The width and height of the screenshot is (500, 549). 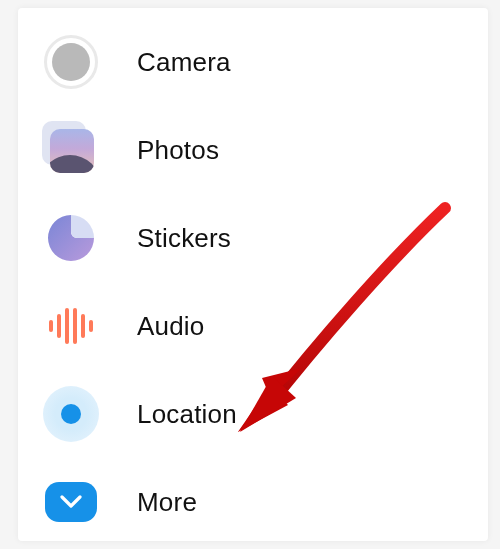 I want to click on camera-icon, so click(x=71, y=62).